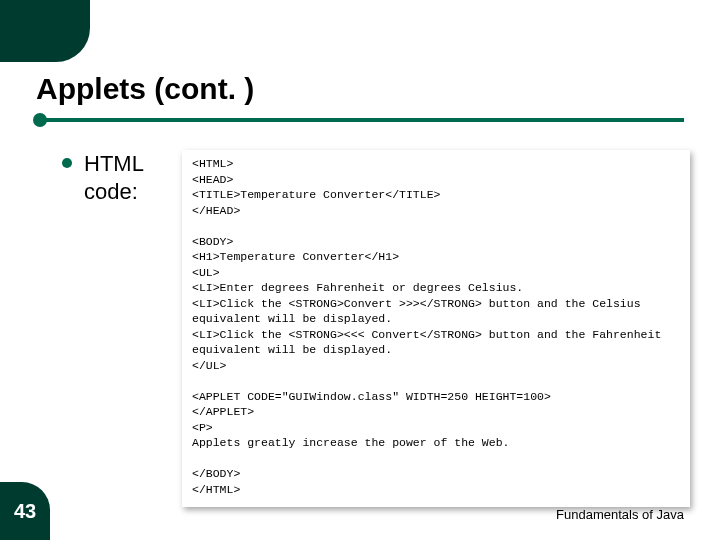 This screenshot has width=720, height=540. Describe the element at coordinates (67, 163) in the screenshot. I see `bullet-dot-icon` at that location.